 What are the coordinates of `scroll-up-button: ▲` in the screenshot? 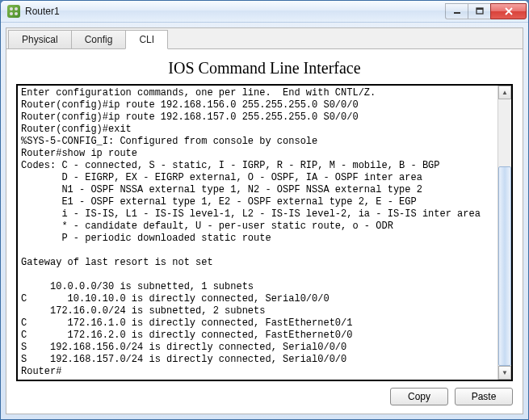 It's located at (505, 92).